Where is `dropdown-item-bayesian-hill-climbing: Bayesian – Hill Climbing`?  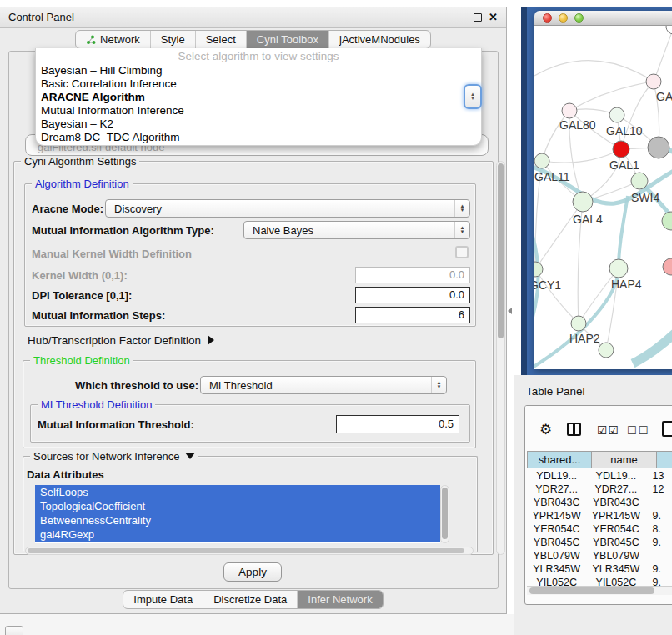
dropdown-item-bayesian-hill-climbing: Bayesian – Hill Climbing is located at coordinates (258, 71).